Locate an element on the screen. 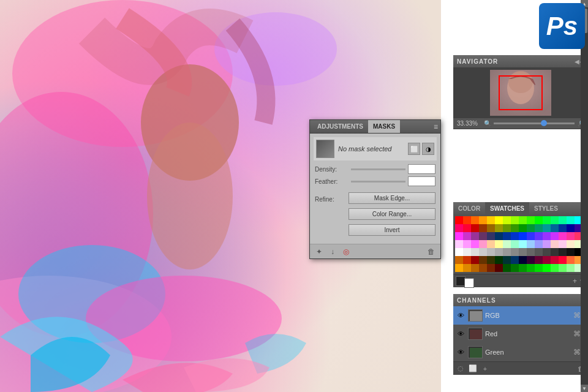 Image resolution: width=588 pixels, height=392 pixels. mask-edge-button: Mask Edge... is located at coordinates (392, 198).